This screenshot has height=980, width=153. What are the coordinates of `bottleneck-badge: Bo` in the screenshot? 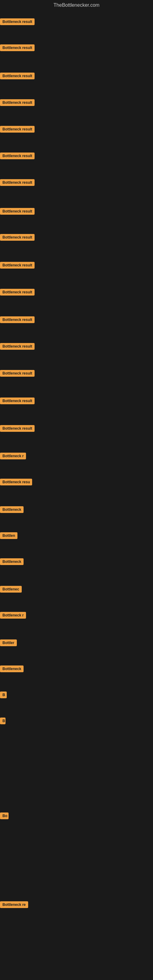 It's located at (5, 816).